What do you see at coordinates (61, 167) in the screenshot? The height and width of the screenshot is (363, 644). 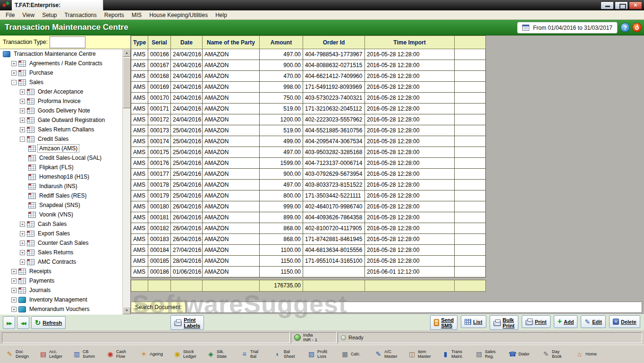 I see `tree-item: Flipkart (FLS)` at bounding box center [61, 167].